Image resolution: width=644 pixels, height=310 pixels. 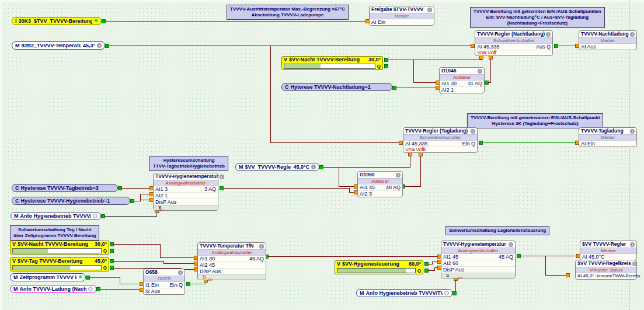 I want to click on setpoint-nacht-top: V$VV-Nacht TVVVV-Bereitung30,0° Q, so click(x=332, y=63).